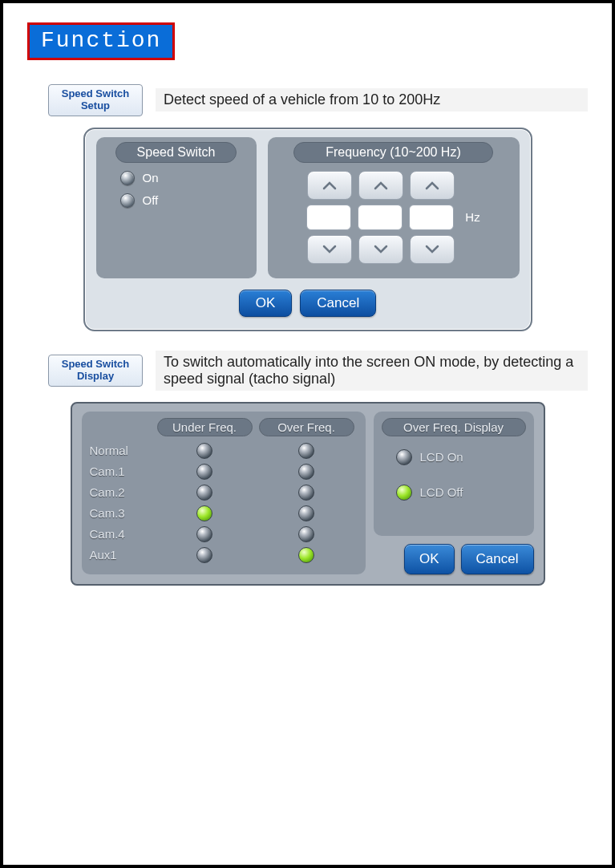 The width and height of the screenshot is (615, 868). Describe the element at coordinates (330, 249) in the screenshot. I see `freq-digit1-down-button` at that location.